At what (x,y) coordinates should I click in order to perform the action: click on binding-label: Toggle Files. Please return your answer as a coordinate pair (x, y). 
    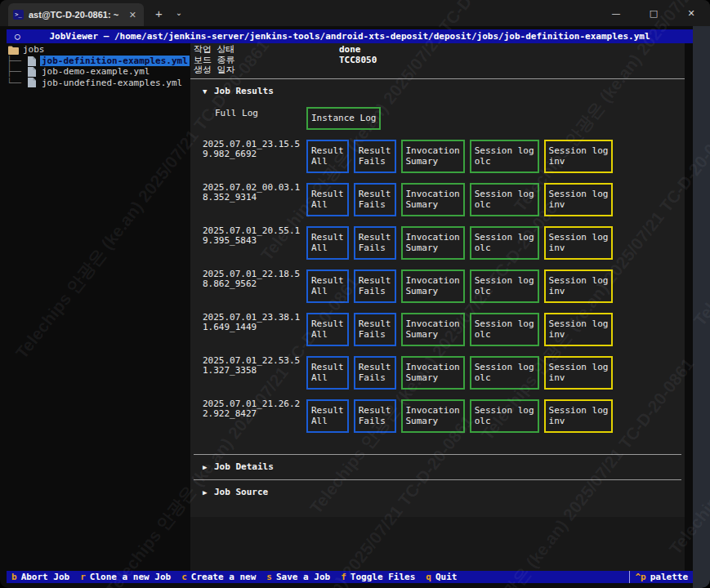
    Looking at the image, I should click on (382, 577).